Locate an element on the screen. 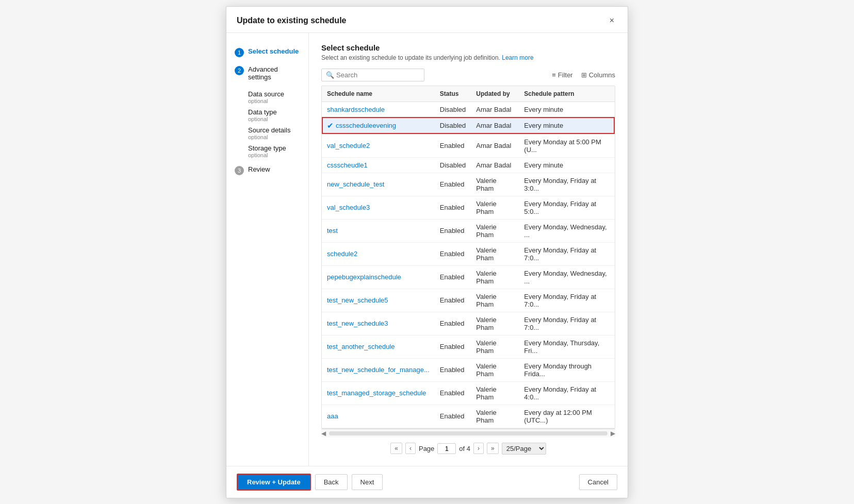 The height and width of the screenshot is (504, 854). sidebar-item-data-source: Data source optional is located at coordinates (274, 97).